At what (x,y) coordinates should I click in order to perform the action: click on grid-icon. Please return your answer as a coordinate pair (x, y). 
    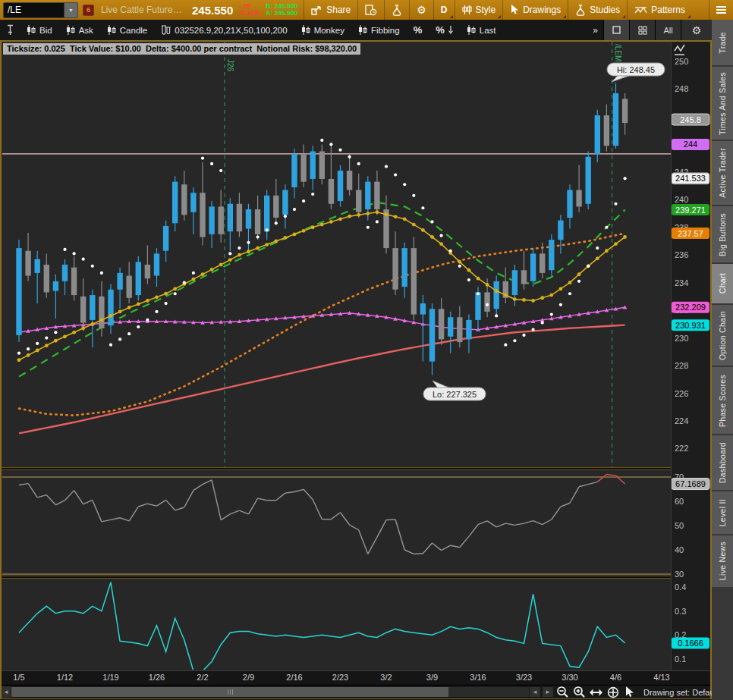
    Looking at the image, I should click on (643, 30).